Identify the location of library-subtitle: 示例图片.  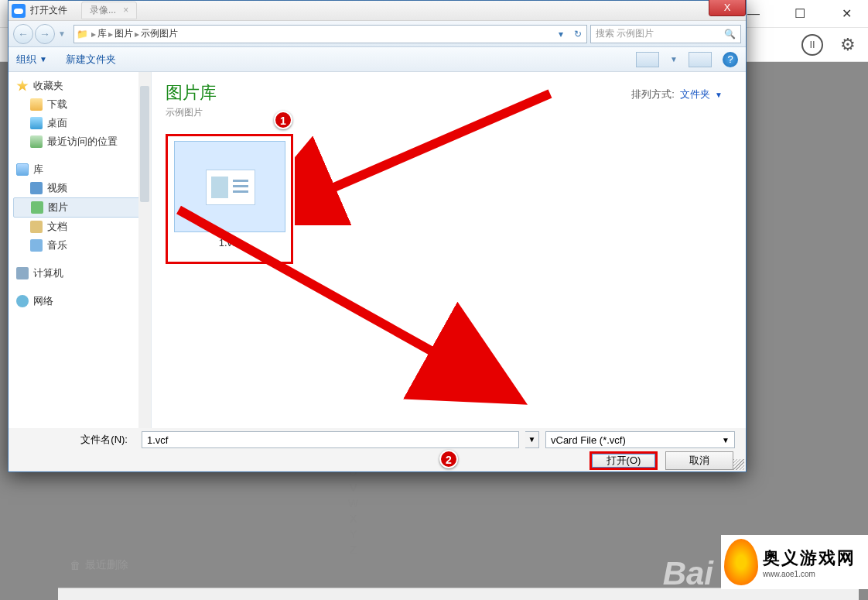
(449, 113).